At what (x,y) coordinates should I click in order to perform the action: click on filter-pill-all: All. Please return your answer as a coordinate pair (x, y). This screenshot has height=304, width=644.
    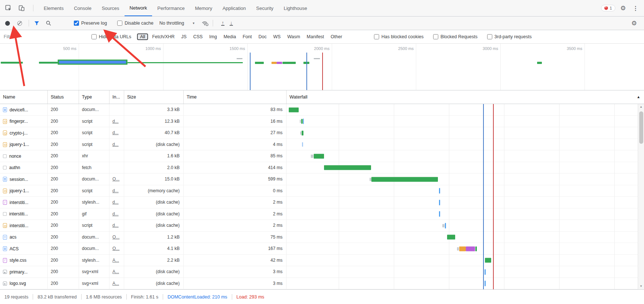
    Looking at the image, I should click on (143, 37).